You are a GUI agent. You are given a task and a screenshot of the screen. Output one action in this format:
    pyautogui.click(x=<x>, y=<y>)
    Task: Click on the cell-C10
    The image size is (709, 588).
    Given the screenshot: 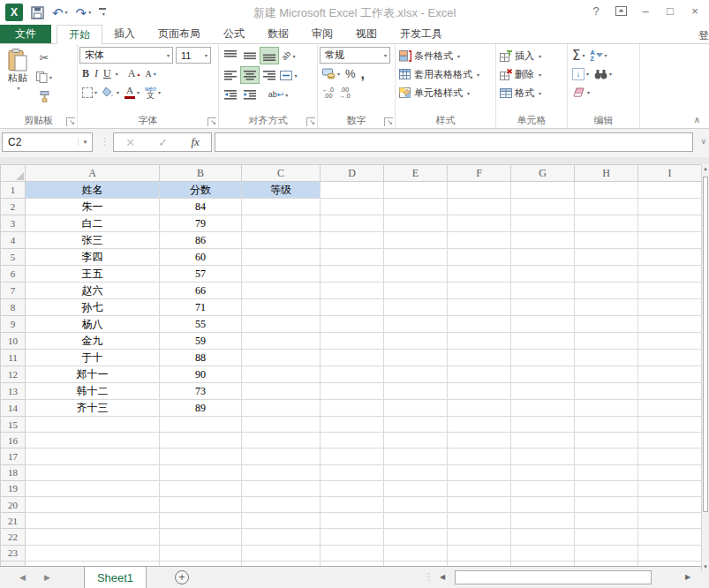 What is the action you would take?
    pyautogui.click(x=281, y=341)
    